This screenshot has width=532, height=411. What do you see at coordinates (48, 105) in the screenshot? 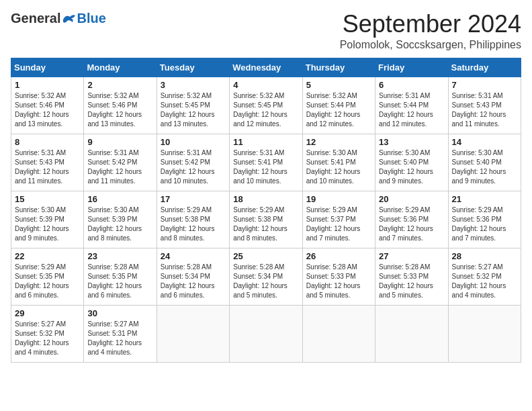
I see `day-cell-1: 1Sunrise: 5:32 AMSunset: 5:46 PMDaylight…` at bounding box center [48, 105].